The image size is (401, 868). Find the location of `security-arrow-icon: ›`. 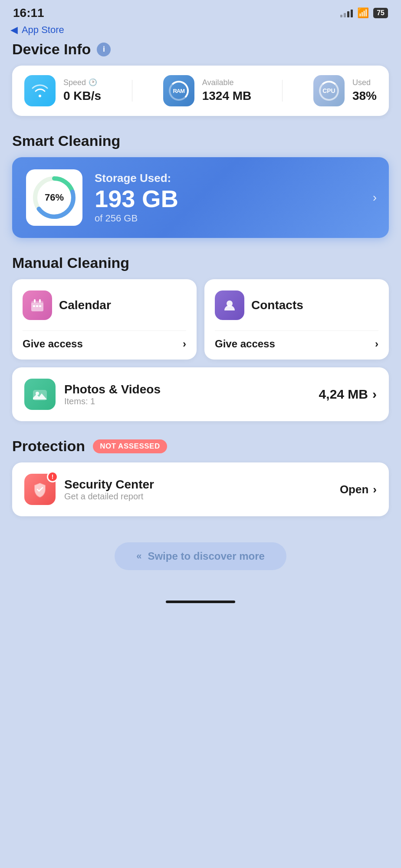

security-arrow-icon: › is located at coordinates (375, 490).